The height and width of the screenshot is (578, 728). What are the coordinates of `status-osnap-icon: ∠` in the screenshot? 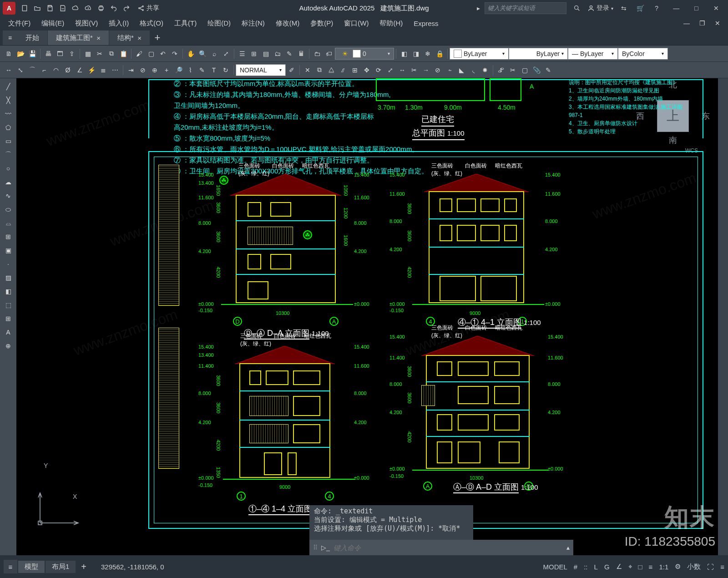 It's located at (619, 567).